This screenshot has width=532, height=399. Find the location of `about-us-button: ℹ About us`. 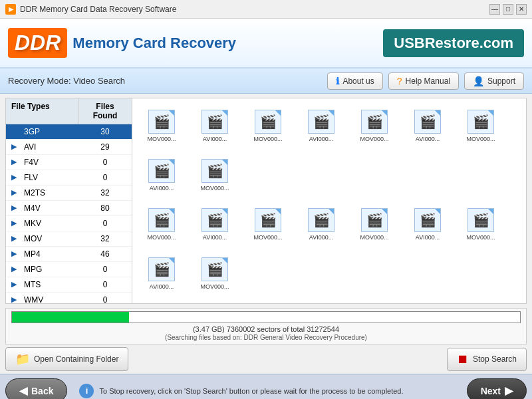

about-us-button: ℹ About us is located at coordinates (355, 81).